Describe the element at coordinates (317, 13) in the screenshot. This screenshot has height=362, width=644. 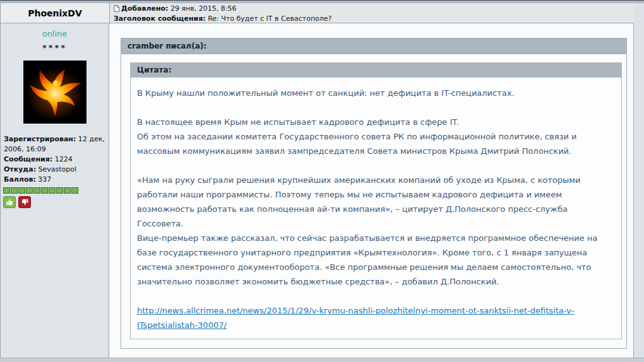
I see `post-header-row: PhoenixDV Добавлено: 29 янв, 2015, 8:56 …` at that location.